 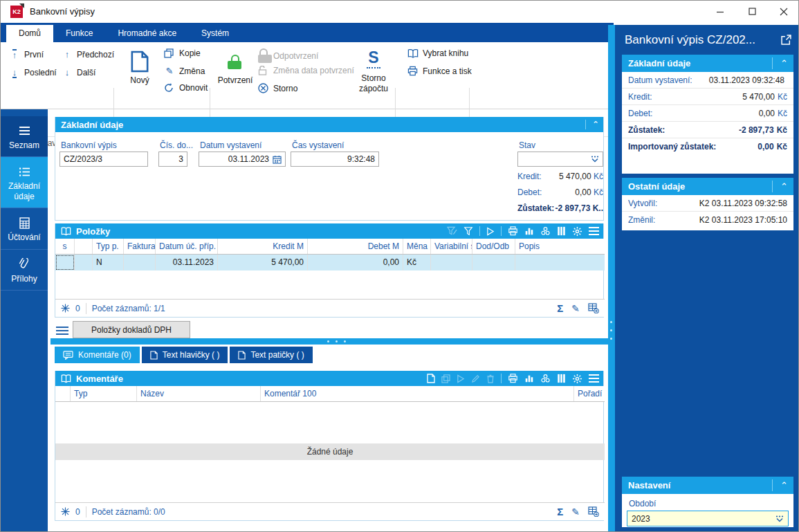 What do you see at coordinates (494, 246) in the screenshot?
I see `col-dodavatel: Dod/Odb` at bounding box center [494, 246].